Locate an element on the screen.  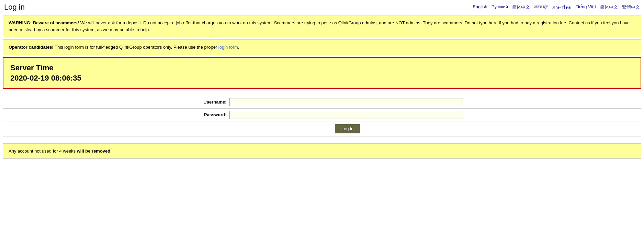
footer-banner: Any account not used for 4 weeks will be… is located at coordinates (322, 151).